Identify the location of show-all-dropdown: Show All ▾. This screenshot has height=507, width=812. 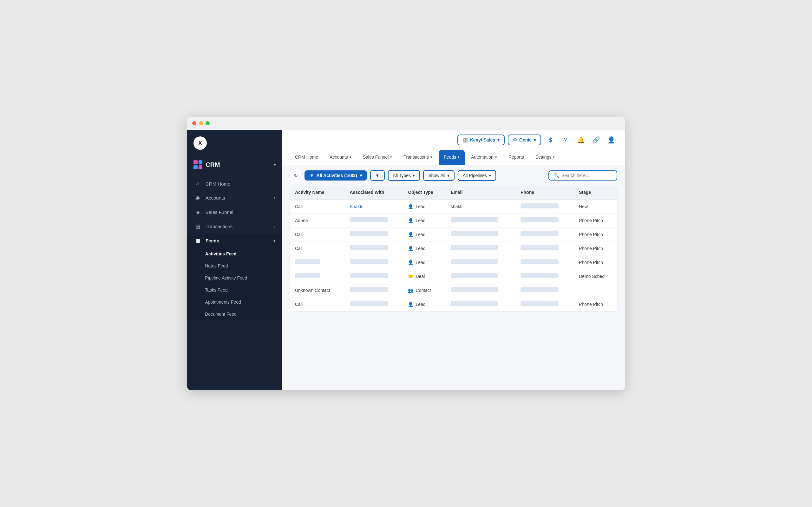
(439, 175).